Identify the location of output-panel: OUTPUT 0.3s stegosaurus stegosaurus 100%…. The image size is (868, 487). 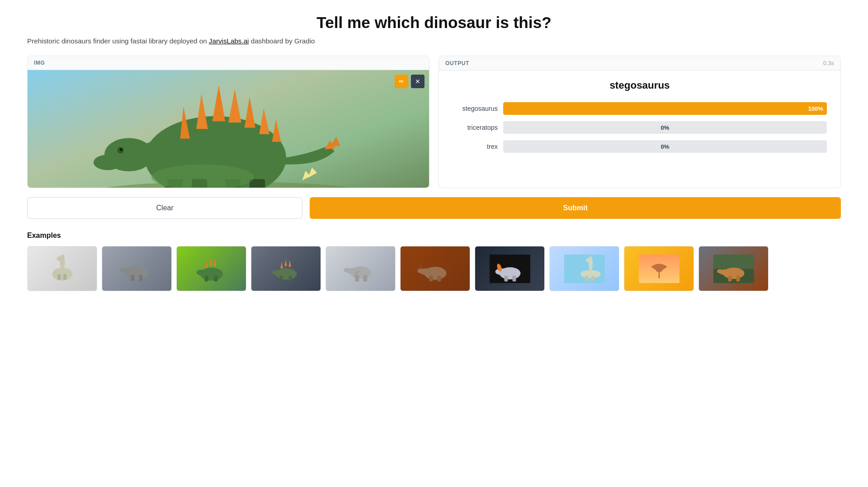
(640, 122).